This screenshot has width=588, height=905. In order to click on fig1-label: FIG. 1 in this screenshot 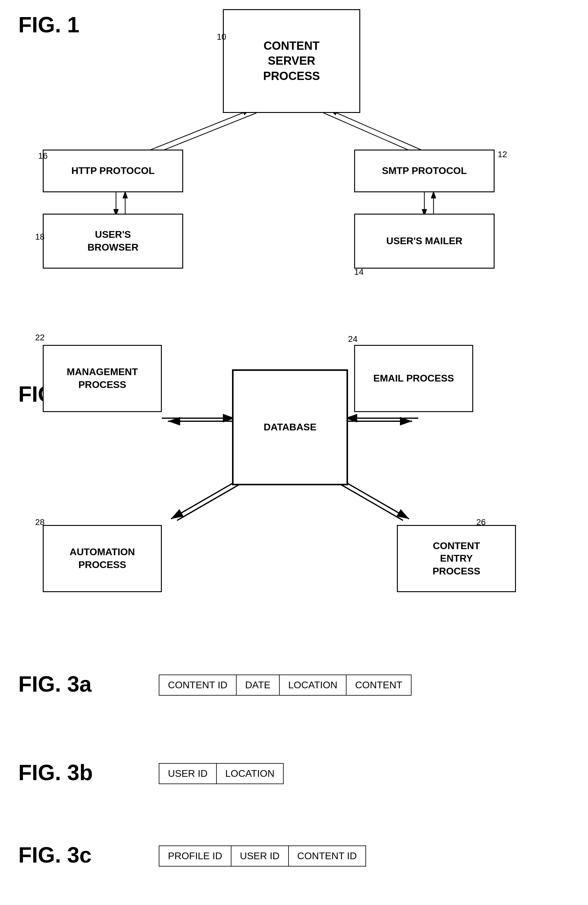, I will do `click(49, 25)`.